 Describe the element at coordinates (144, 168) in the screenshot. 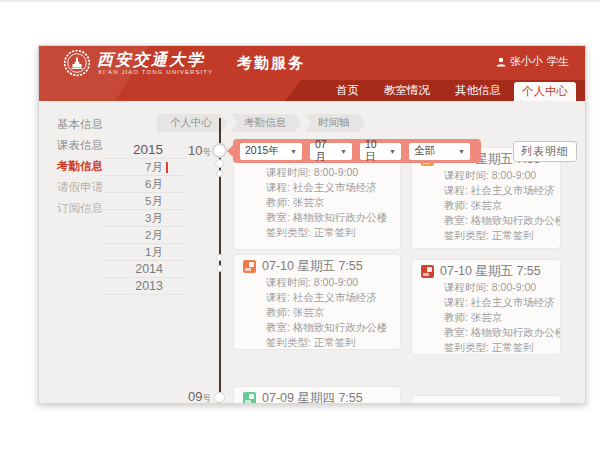

I see `timeline-nav-month-7: 7月` at that location.